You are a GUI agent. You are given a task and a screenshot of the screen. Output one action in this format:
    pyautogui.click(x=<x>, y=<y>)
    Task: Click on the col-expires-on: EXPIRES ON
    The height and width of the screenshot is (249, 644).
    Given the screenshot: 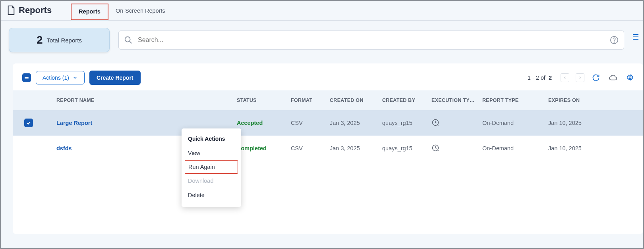 What is the action you would take?
    pyautogui.click(x=578, y=100)
    